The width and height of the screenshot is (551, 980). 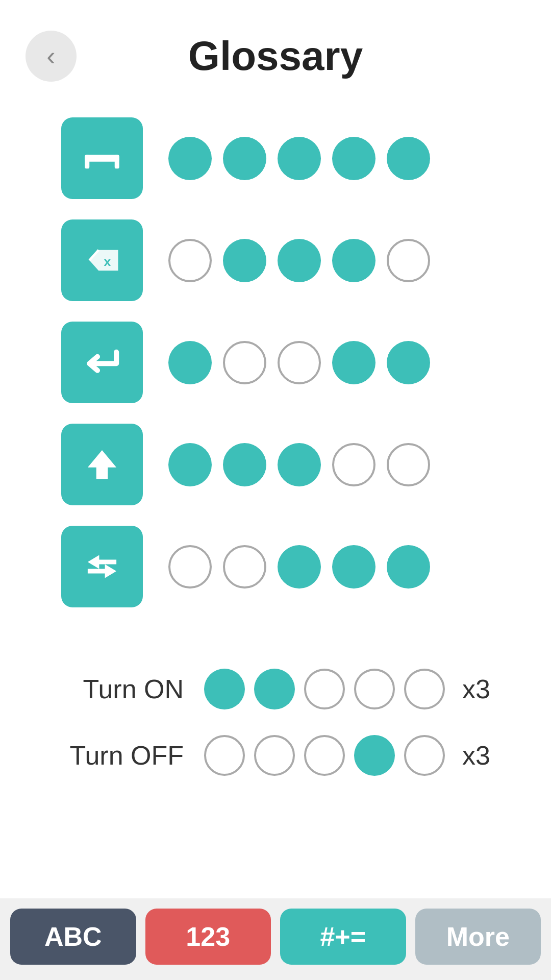 I want to click on enter-icon, so click(x=102, y=362).